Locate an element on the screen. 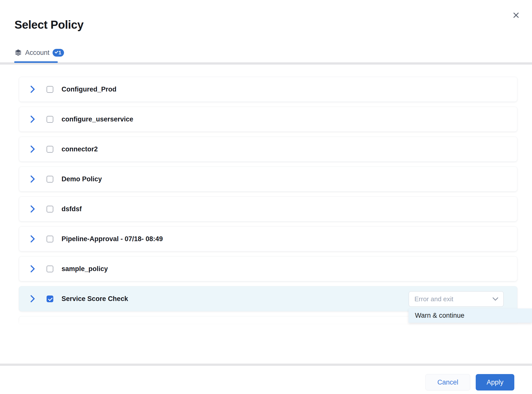 The width and height of the screenshot is (532, 394). policy-label: sample_policy is located at coordinates (85, 269).